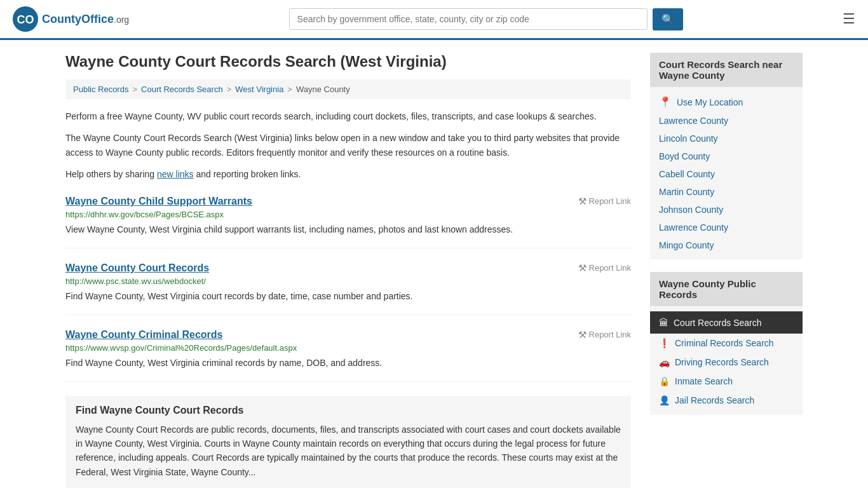 The width and height of the screenshot is (868, 488). I want to click on logo-area: CO CountyOffice.org, so click(71, 19).